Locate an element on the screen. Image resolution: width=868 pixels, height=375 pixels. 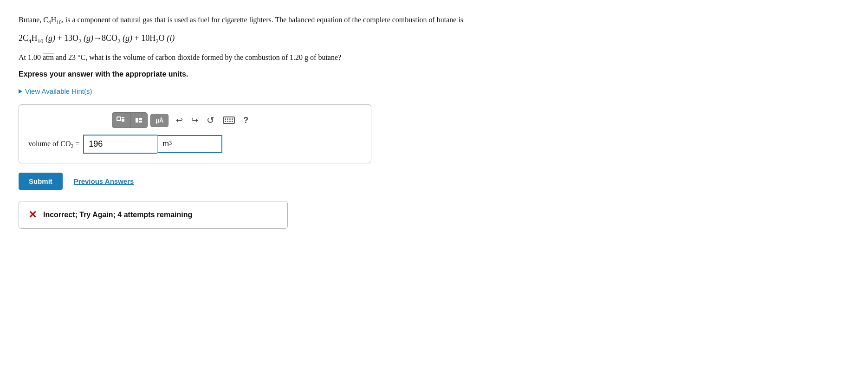
help-icon: ? is located at coordinates (246, 120).